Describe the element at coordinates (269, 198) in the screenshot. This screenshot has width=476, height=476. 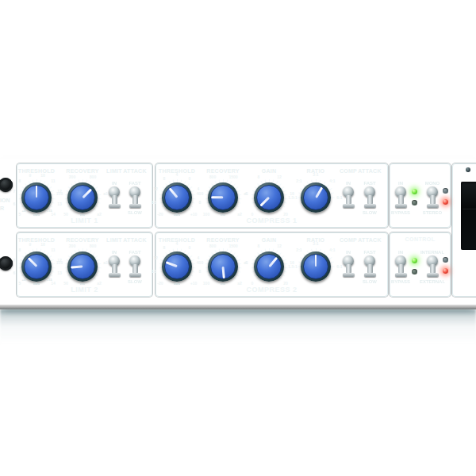
I see `compress1-gain-knob-dial` at that location.